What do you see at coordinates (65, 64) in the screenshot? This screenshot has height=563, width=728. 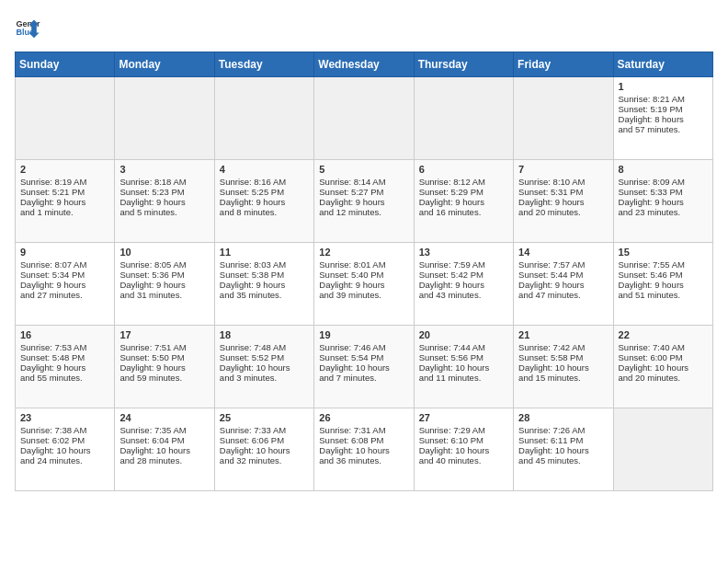 I see `day-header-sunday: Sunday` at bounding box center [65, 64].